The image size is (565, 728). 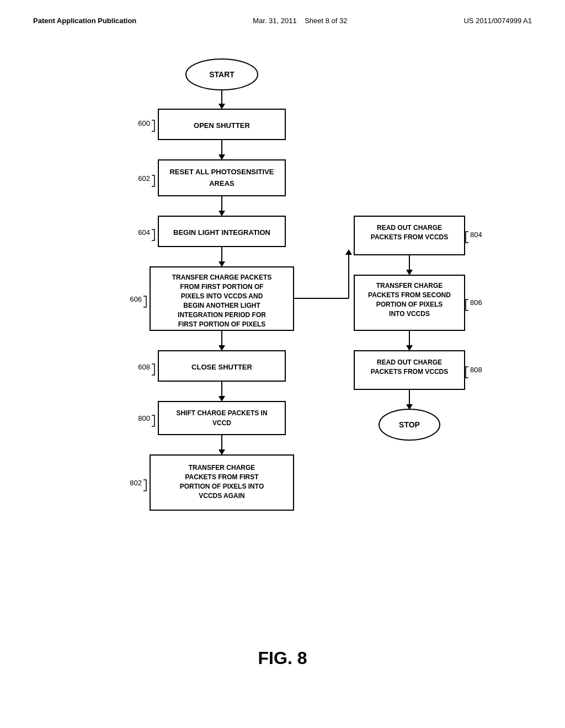 What do you see at coordinates (85, 21) in the screenshot?
I see `header-left: Patent Application Publication` at bounding box center [85, 21].